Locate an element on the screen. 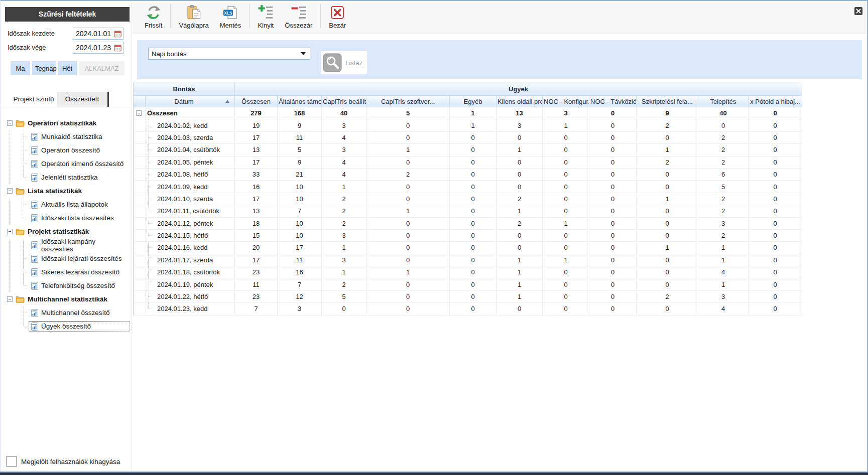  column-header: Kliens oldali pro... is located at coordinates (520, 101).